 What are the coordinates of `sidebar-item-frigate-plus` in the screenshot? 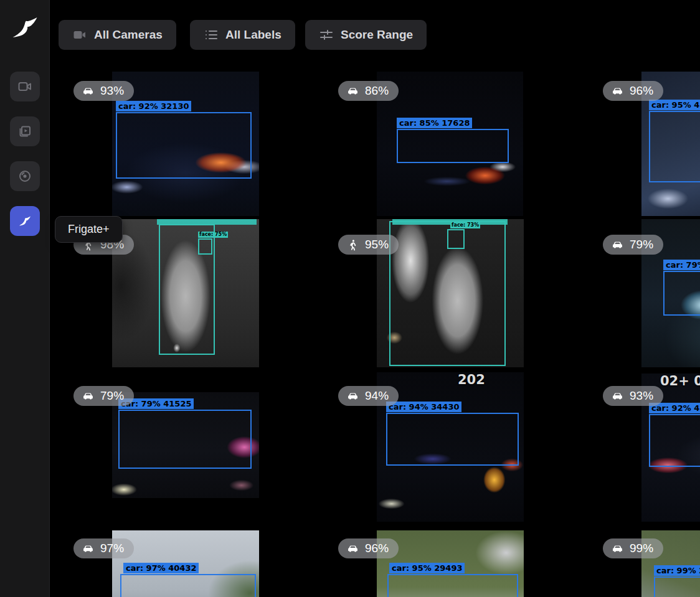 It's located at (25, 221).